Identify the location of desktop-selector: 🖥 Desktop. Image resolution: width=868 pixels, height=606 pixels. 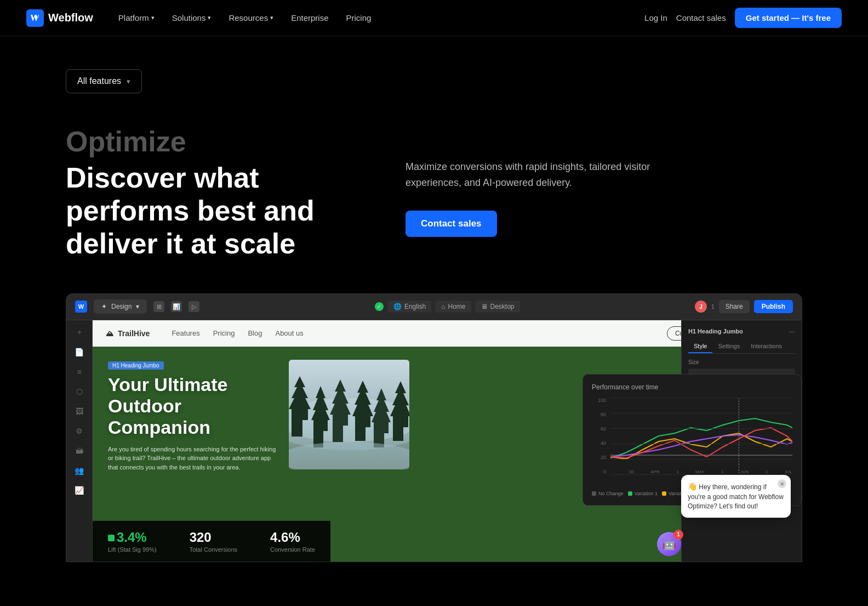
(498, 307).